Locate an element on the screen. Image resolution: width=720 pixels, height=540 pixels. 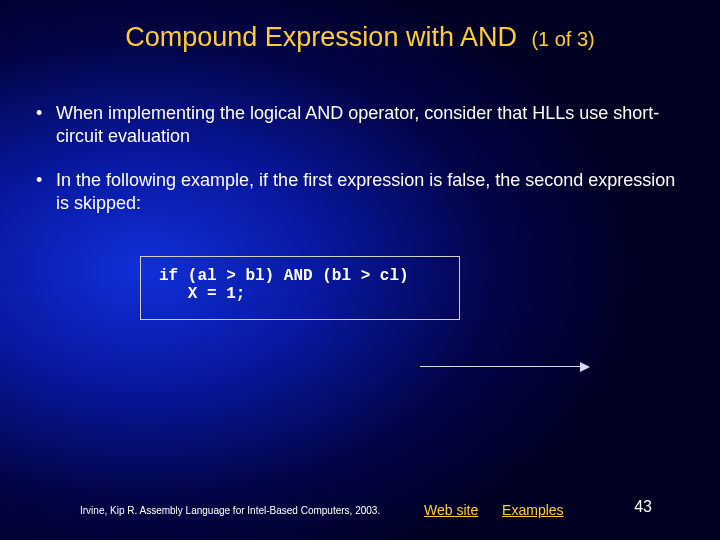
slide-title-sub: (1 of 3) is located at coordinates (562, 39).